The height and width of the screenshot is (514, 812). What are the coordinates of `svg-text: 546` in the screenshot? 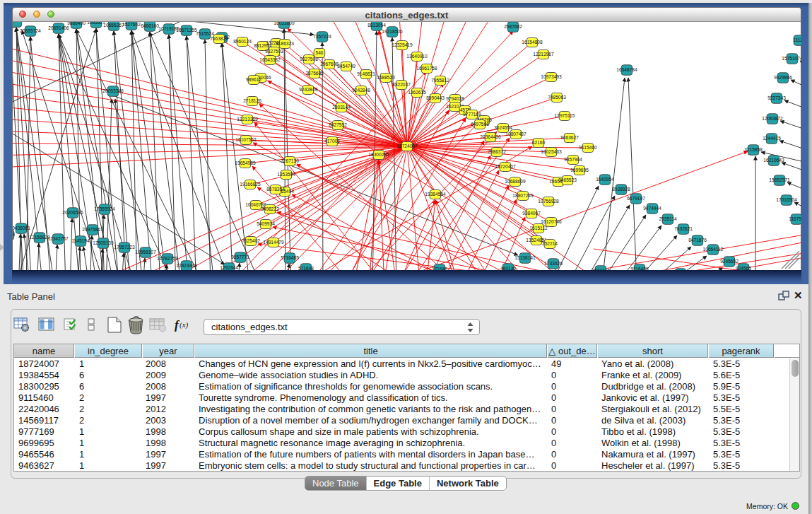 It's located at (319, 52).